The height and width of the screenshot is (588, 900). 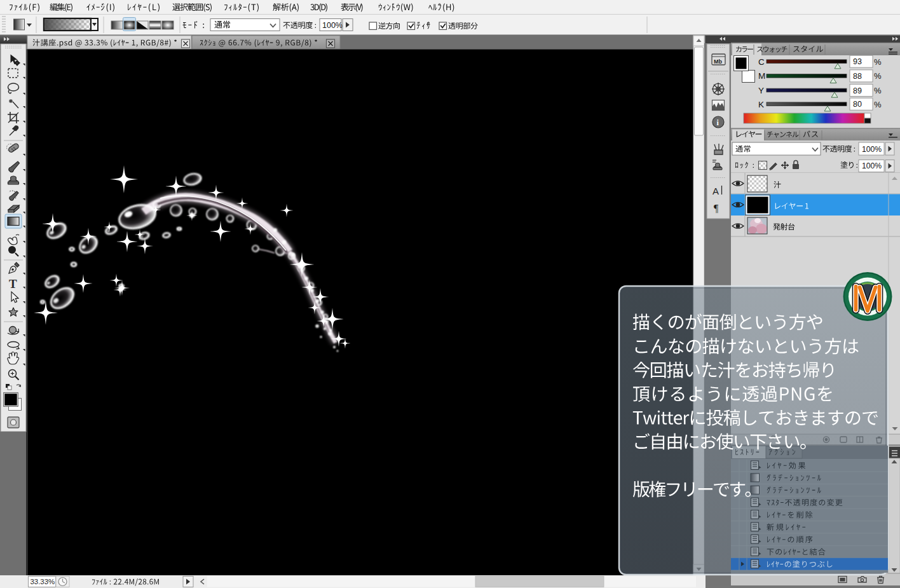 I want to click on svg-text: 88, so click(x=857, y=76).